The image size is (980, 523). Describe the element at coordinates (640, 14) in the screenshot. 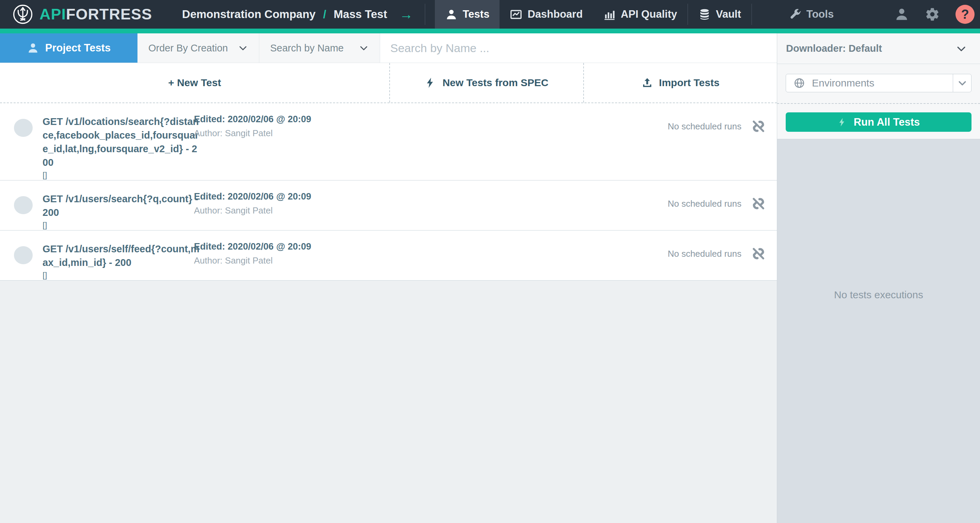

I see `nav-item-api-quality: API Quality` at that location.